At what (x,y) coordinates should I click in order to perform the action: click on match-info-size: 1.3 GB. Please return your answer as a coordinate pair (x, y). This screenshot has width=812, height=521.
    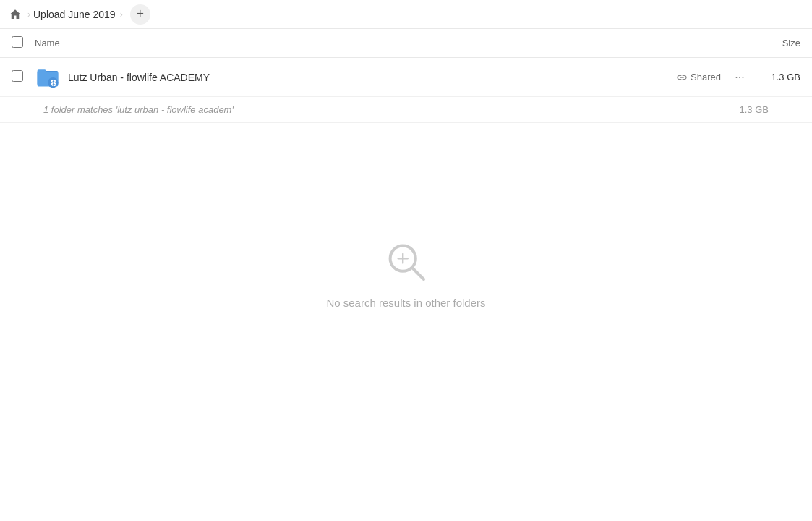
    Looking at the image, I should click on (754, 110).